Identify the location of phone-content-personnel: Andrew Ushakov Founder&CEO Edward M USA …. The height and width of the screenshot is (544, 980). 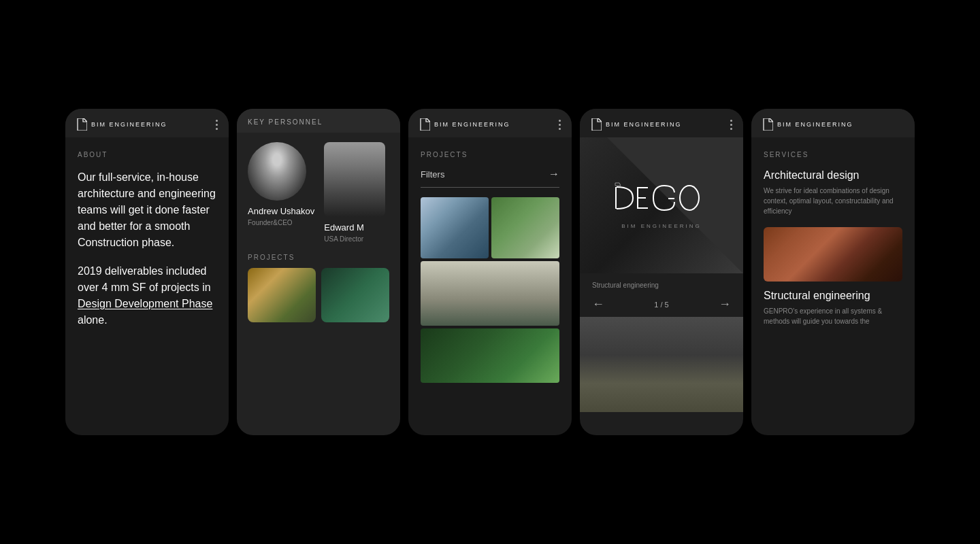
(318, 233).